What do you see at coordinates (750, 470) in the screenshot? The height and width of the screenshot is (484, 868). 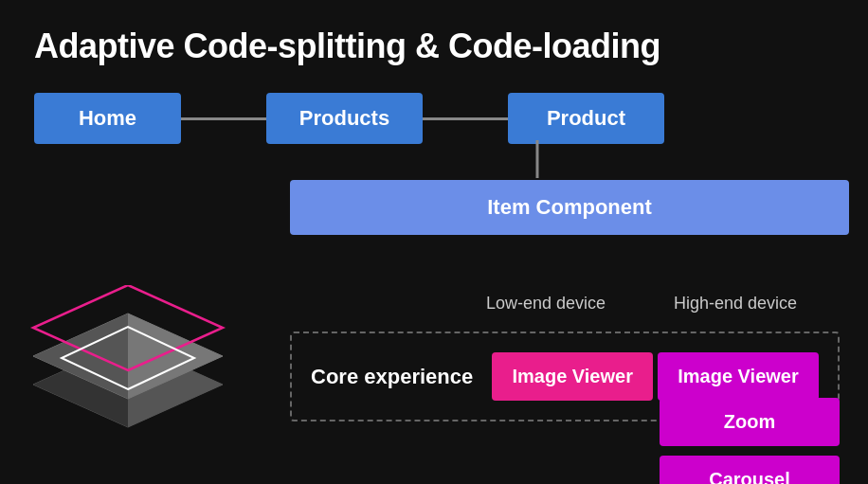 I see `node-carousel: Carousel` at bounding box center [750, 470].